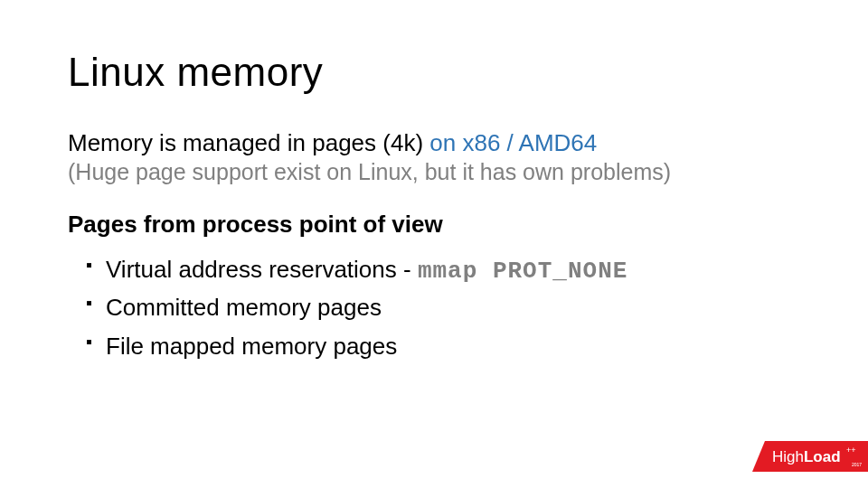 The image size is (868, 488). I want to click on logo-year: 2017, so click(857, 465).